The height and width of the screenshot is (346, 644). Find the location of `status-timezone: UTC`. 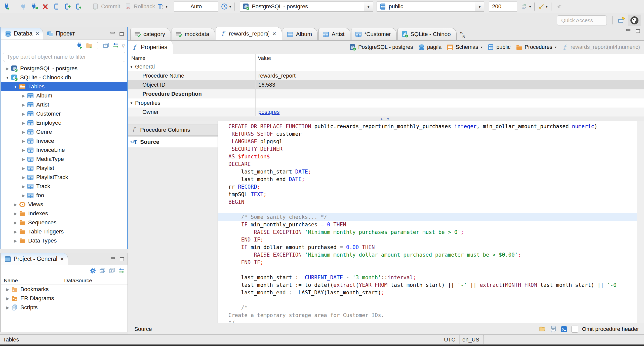

status-timezone: UTC is located at coordinates (450, 339).